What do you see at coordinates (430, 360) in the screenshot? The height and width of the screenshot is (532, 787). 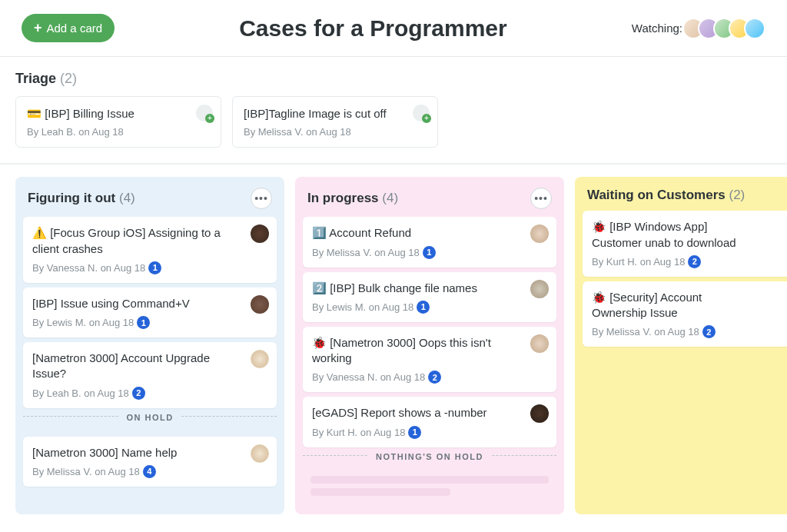 I see `card: 🐞 [Nametron 3000] Oops this isn't workin…` at bounding box center [430, 360].